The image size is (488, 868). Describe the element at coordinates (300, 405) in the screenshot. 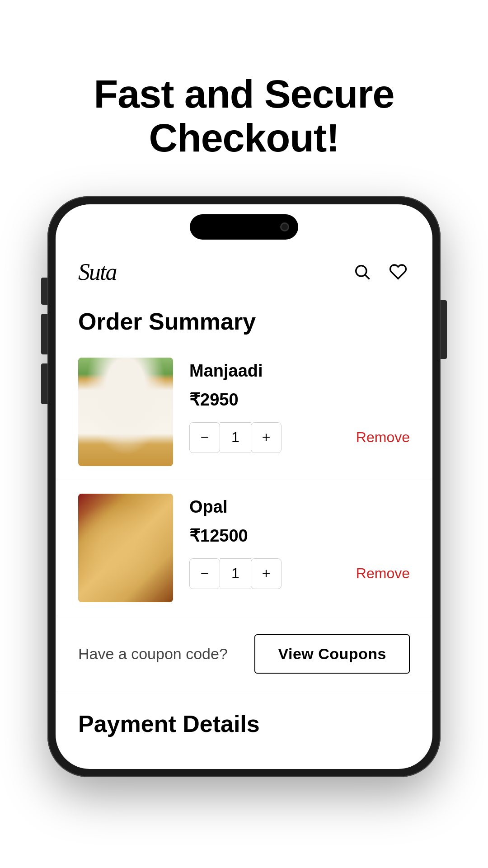

I see `product-details-manjaadi: Manjaadi ₹2950 − 1 + Remove` at that location.